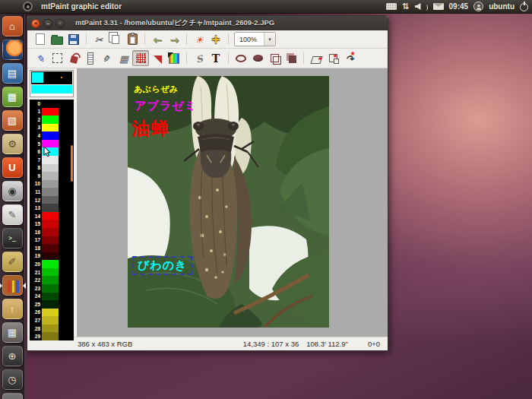 The image size is (532, 399). Describe the element at coordinates (57, 41) in the screenshot. I see `open-icon` at that location.